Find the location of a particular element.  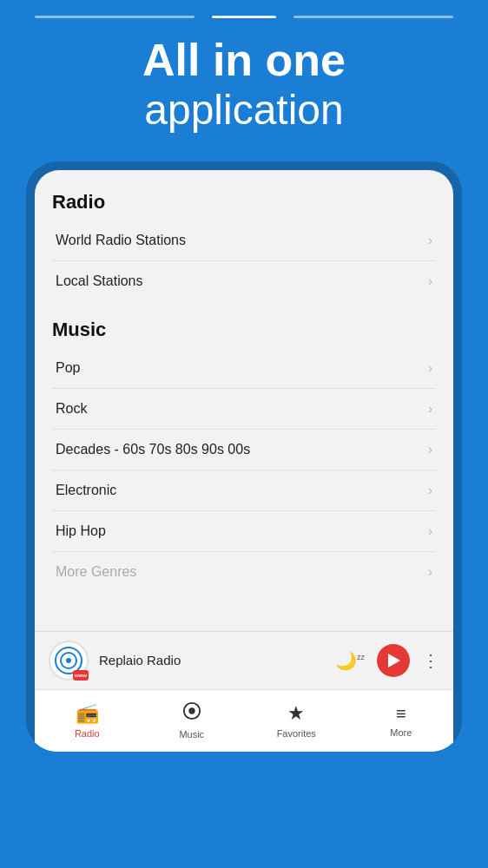

favorites-nav-label: Favorites is located at coordinates (297, 733).